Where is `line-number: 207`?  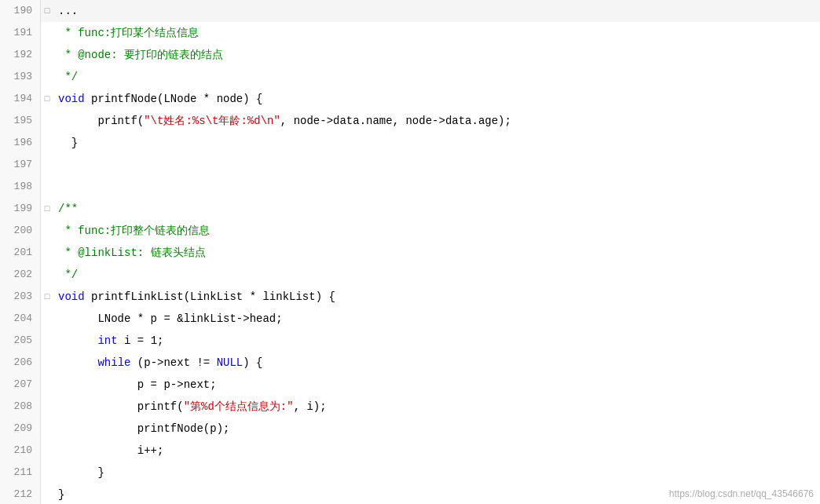
line-number: 207 is located at coordinates (20, 385).